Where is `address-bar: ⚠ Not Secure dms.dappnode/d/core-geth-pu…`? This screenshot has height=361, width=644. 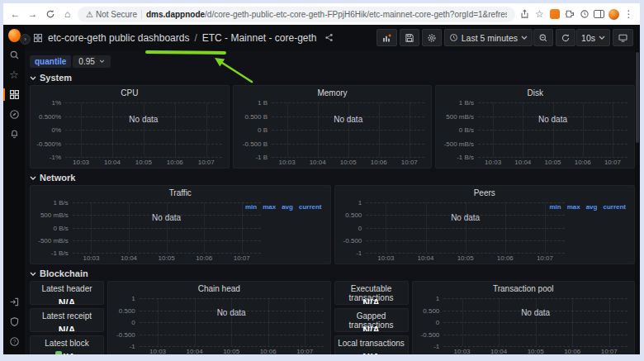 address-bar: ⚠ Not Secure dms.dappnode/d/core-geth-pu… is located at coordinates (296, 15).